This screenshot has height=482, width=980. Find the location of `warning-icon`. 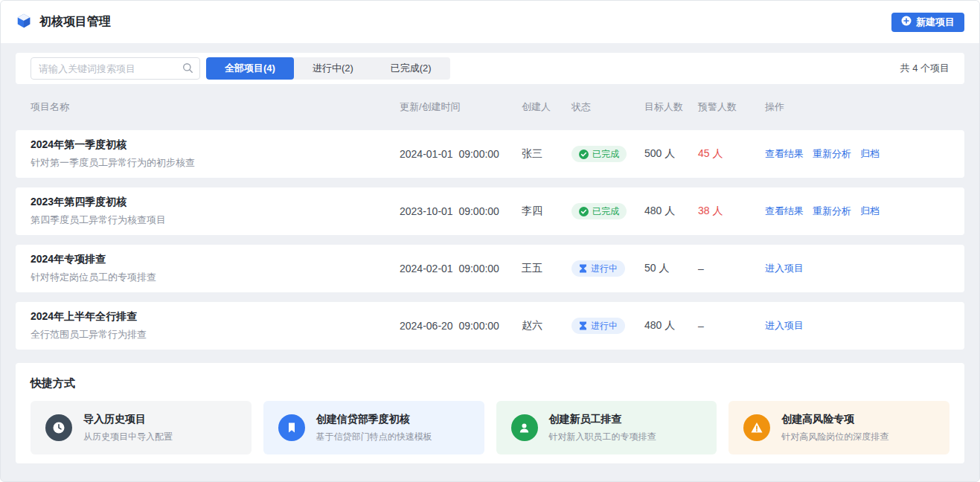

warning-icon is located at coordinates (757, 428).